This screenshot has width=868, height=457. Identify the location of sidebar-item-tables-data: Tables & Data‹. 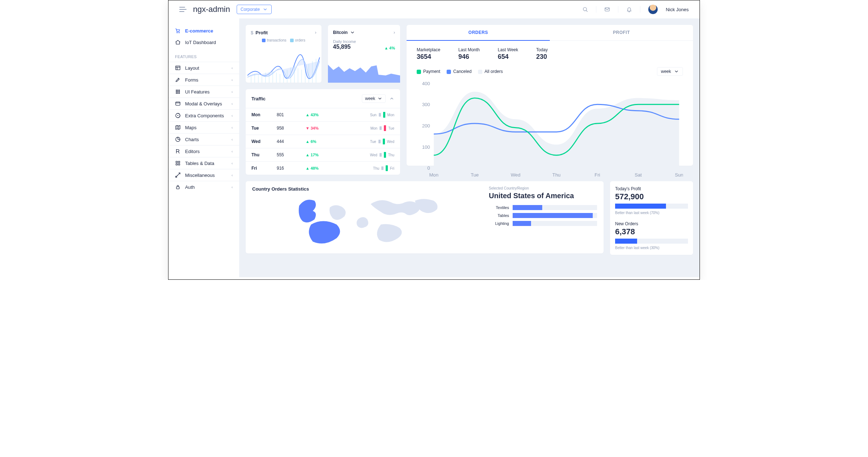
(204, 163).